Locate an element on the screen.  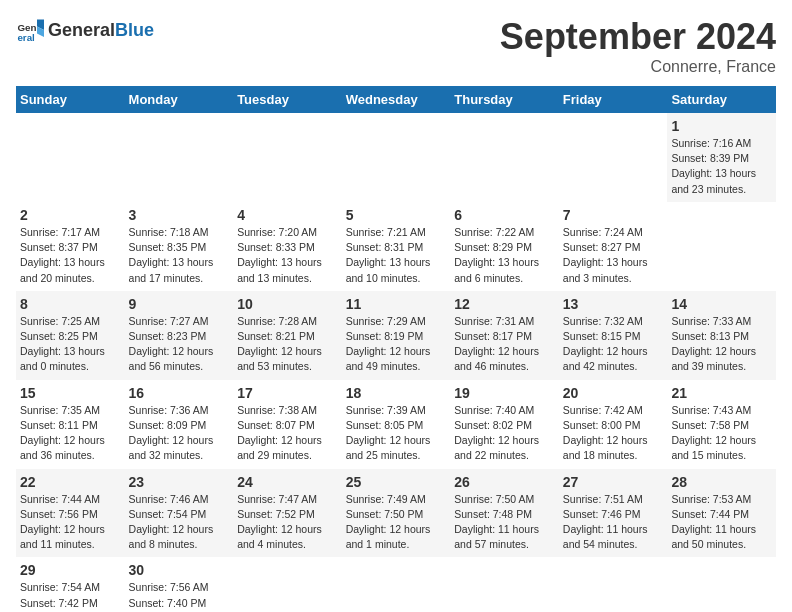
day-number: 24 is located at coordinates (288, 482).